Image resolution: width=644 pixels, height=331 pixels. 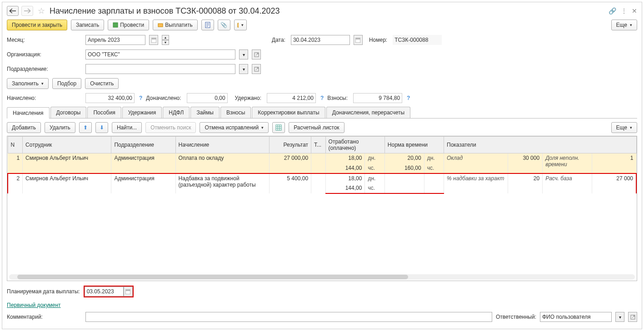 What do you see at coordinates (15, 145) in the screenshot?
I see `col-n: N` at bounding box center [15, 145].